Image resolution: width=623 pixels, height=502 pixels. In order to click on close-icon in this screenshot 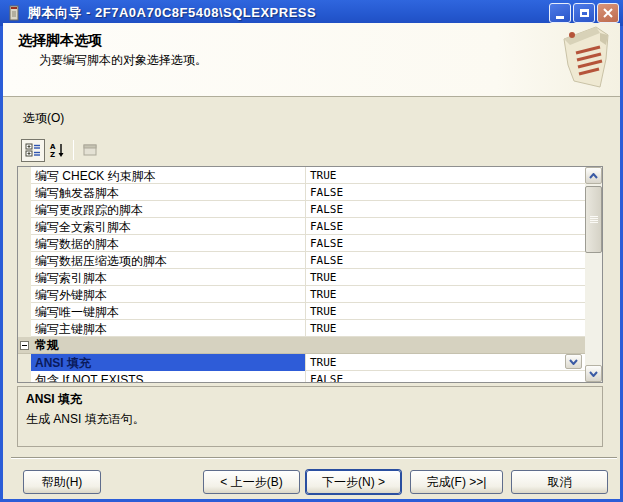, I will do `click(608, 13)`.